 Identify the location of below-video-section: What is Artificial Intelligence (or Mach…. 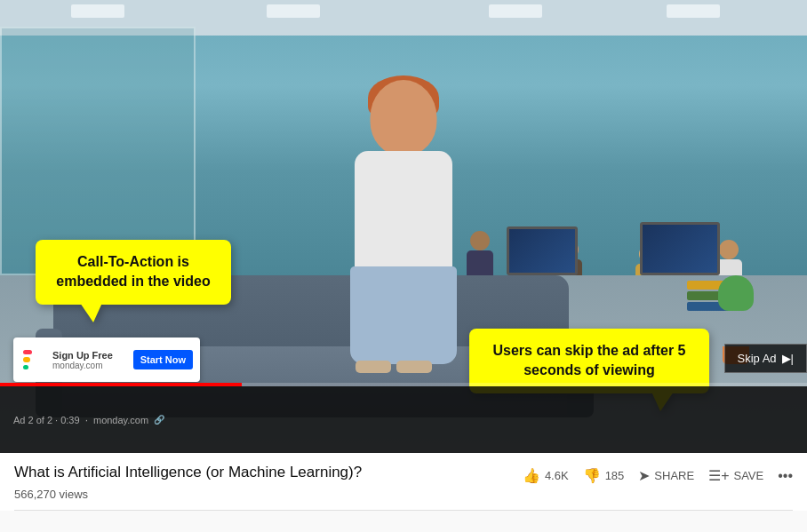
(404, 481).